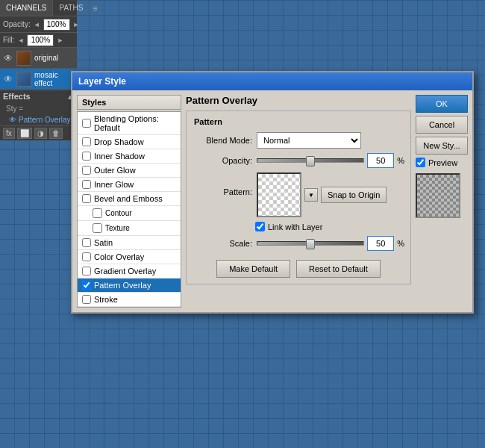 The height and width of the screenshot is (448, 485). Describe the element at coordinates (401, 161) in the screenshot. I see `opacity-percent: %` at that location.